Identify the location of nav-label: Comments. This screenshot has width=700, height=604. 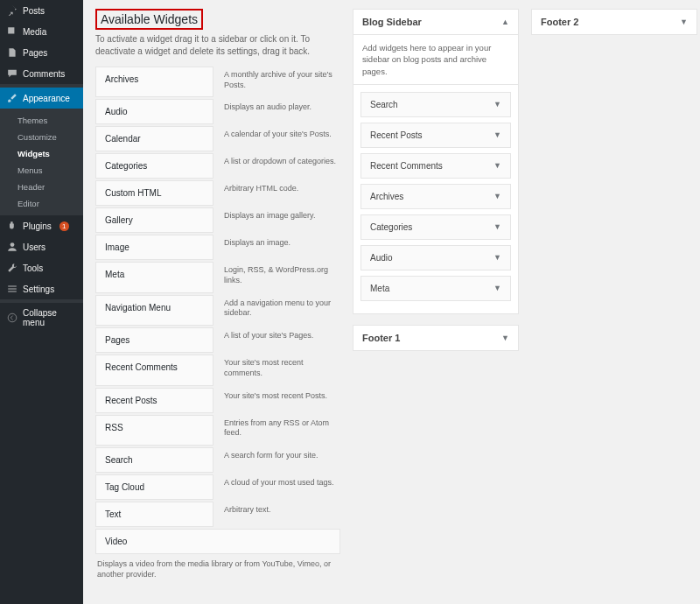
(44, 74).